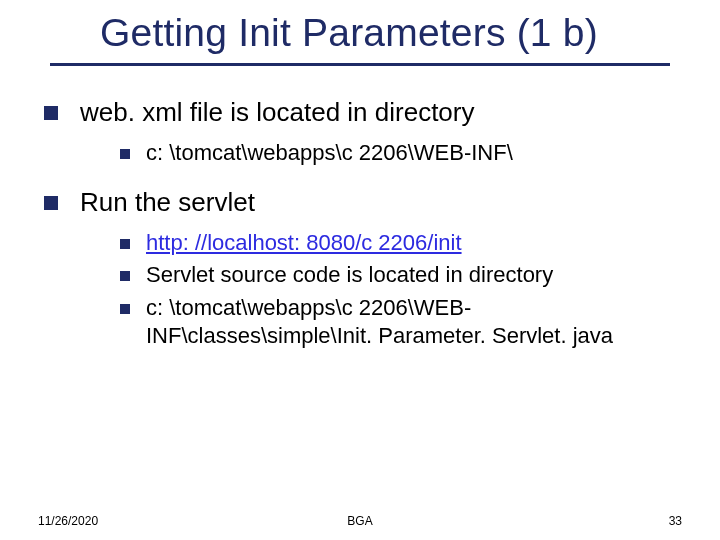 The image size is (720, 540). What do you see at coordinates (277, 112) in the screenshot?
I see `bullet-webxml-text: web. xml file is located in directory` at bounding box center [277, 112].